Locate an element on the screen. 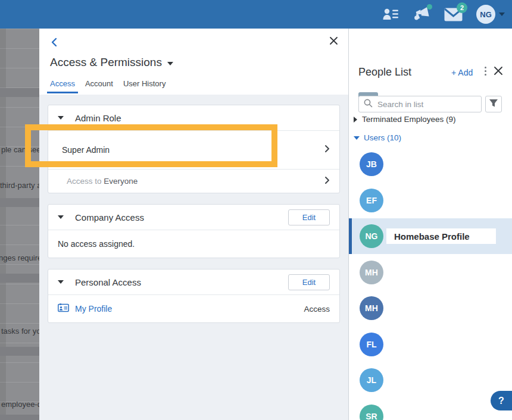 The width and height of the screenshot is (512, 420). tree-item-users: Users (10) is located at coordinates (377, 138).